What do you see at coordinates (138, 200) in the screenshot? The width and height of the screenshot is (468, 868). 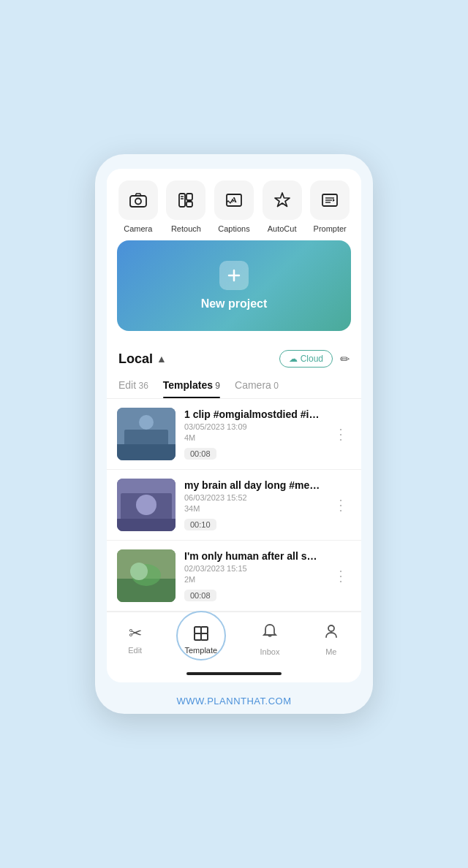 I see `camera-icon-box` at bounding box center [138, 200].